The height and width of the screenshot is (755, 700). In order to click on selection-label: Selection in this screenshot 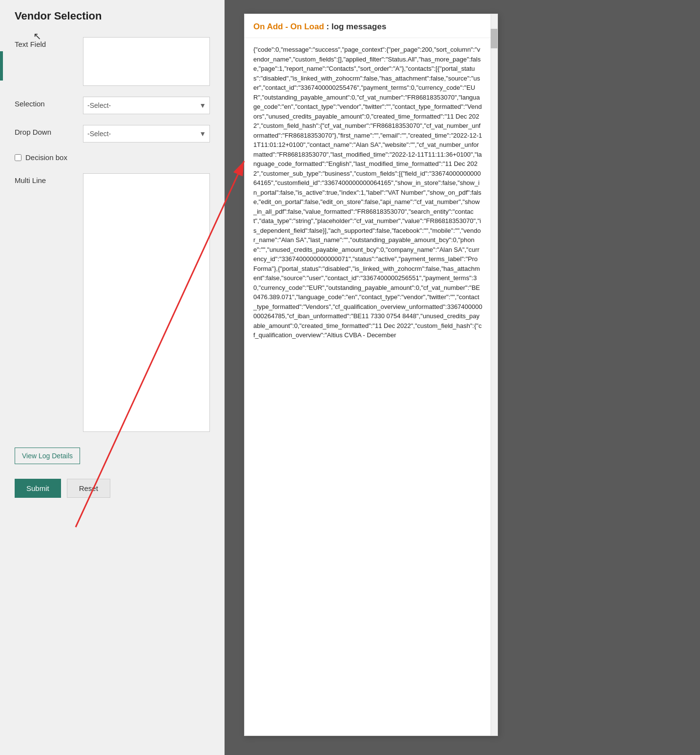, I will do `click(49, 102)`.